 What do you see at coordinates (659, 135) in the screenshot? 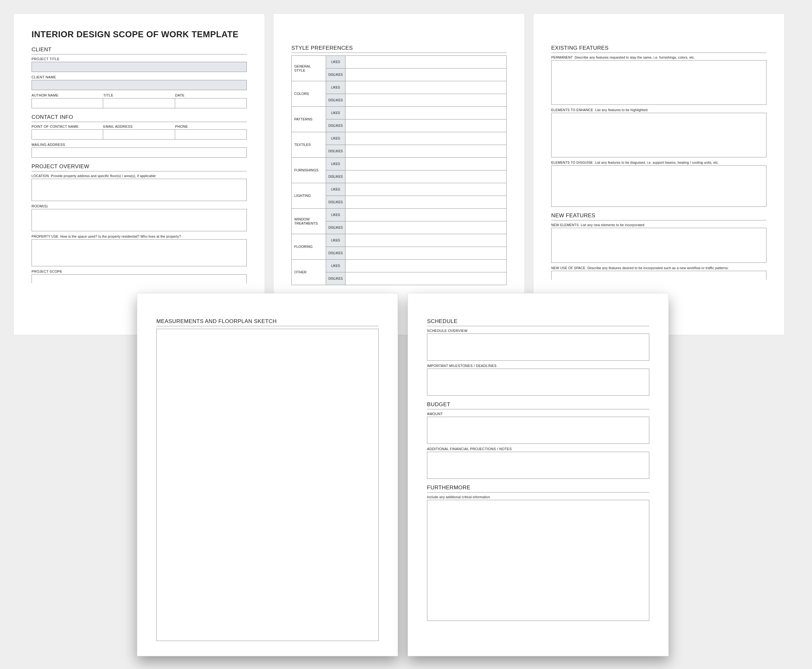
I see `input-enhance` at bounding box center [659, 135].